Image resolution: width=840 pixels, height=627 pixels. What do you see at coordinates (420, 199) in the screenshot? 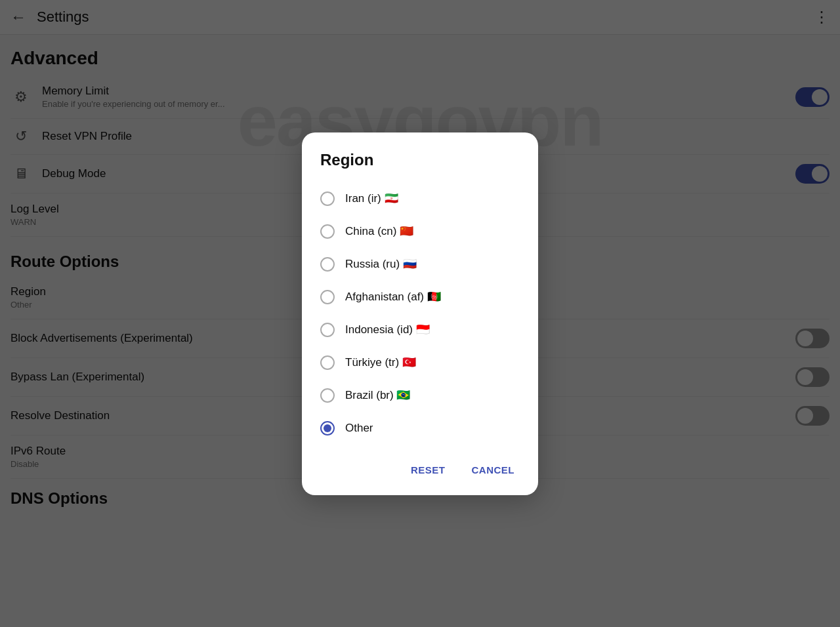
I see `region-option-ir: Iran (ir) 🇮🇷` at bounding box center [420, 199].